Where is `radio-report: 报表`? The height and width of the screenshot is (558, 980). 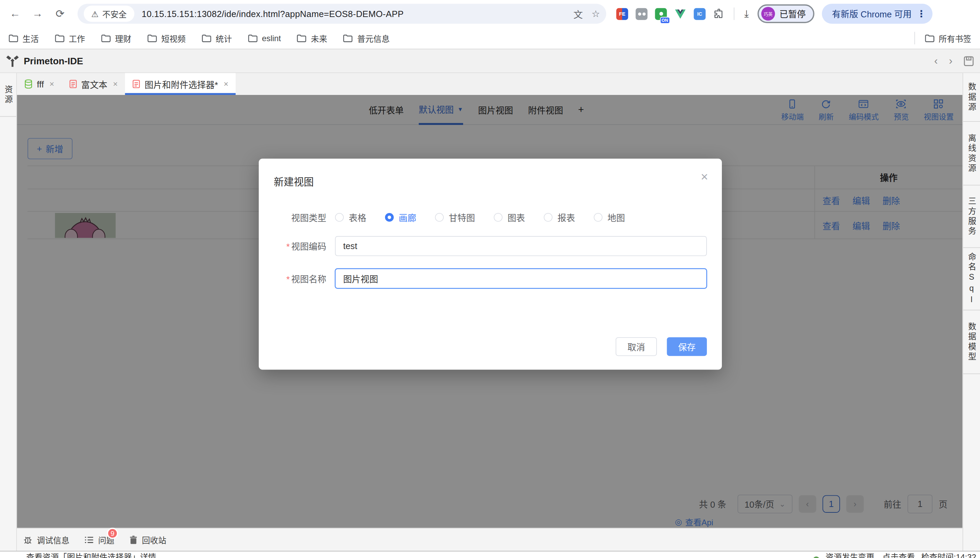
radio-report: 报表 is located at coordinates (559, 217).